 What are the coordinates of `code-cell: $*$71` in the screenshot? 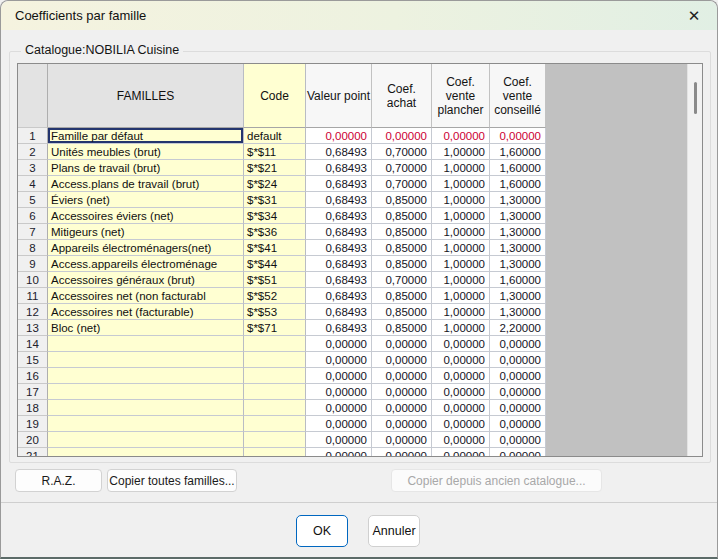 It's located at (275, 328).